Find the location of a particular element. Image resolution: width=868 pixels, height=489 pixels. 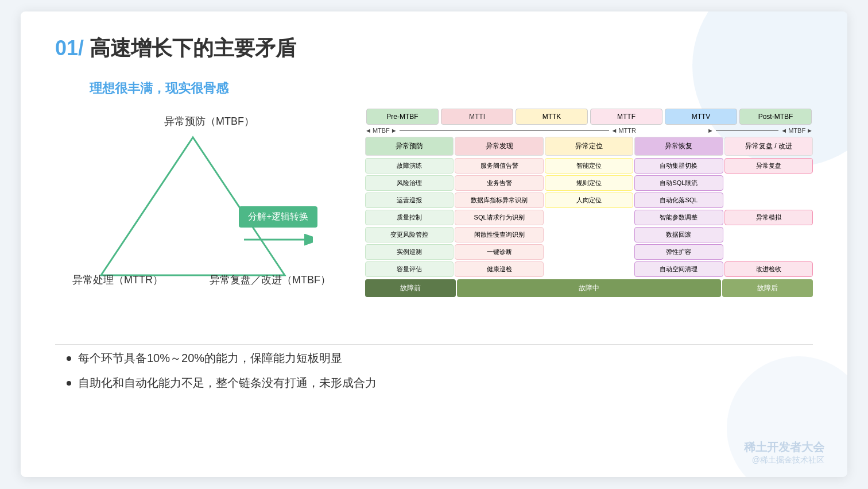

cell: 质量控制 is located at coordinates (409, 217).